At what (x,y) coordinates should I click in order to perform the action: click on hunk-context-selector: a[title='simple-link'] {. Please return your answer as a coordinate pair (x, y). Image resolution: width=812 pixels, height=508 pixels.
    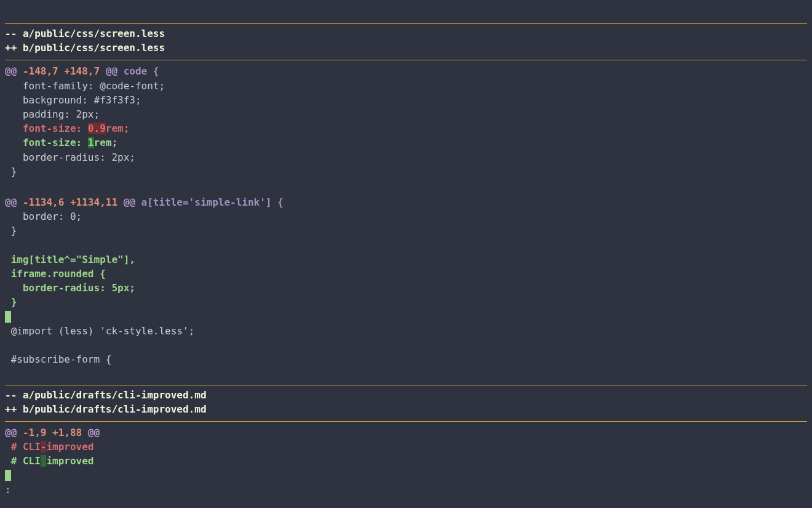
    Looking at the image, I should click on (209, 202).